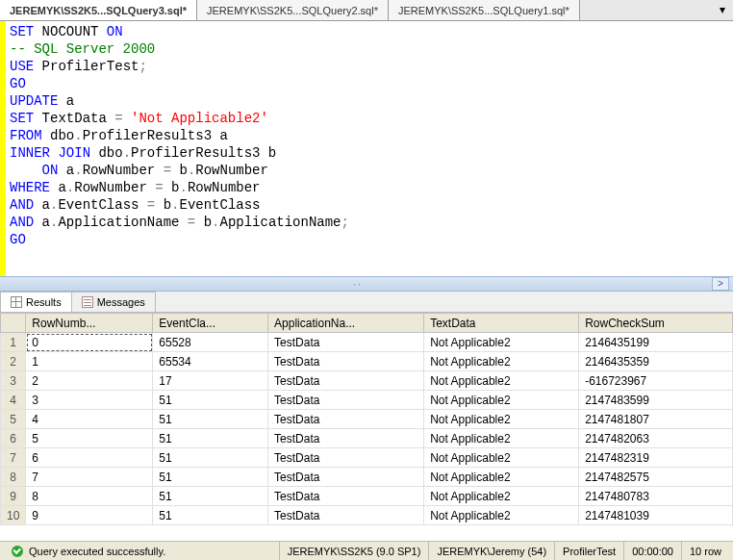 This screenshot has width=733, height=560. Describe the element at coordinates (89, 496) in the screenshot. I see `grid-cell: 8` at that location.